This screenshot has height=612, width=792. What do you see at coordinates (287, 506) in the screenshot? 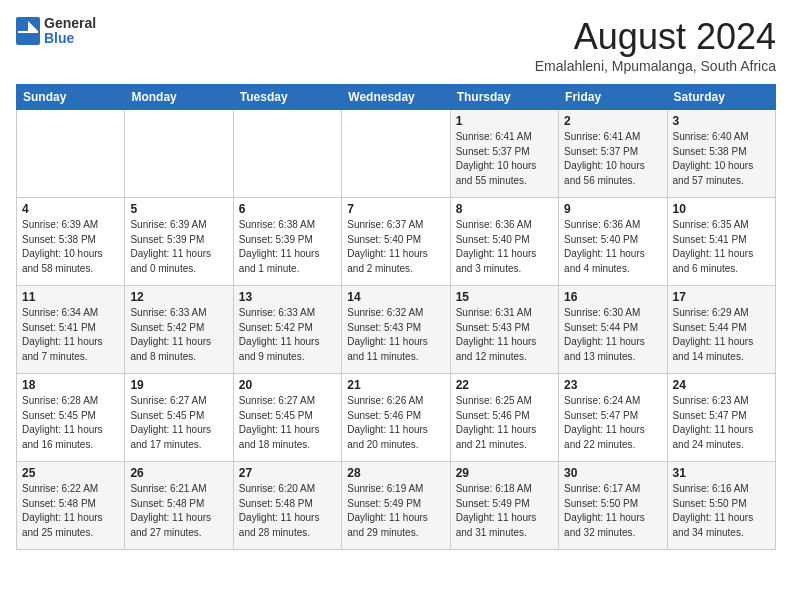
I see `calendar-cell: 27Sunrise: 6:20 AM Sunset: 5:48 PM Dayli…` at bounding box center [287, 506].